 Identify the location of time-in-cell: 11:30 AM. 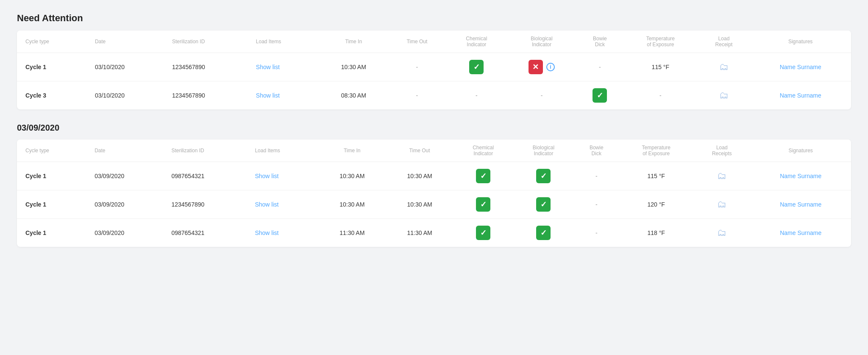
(352, 233).